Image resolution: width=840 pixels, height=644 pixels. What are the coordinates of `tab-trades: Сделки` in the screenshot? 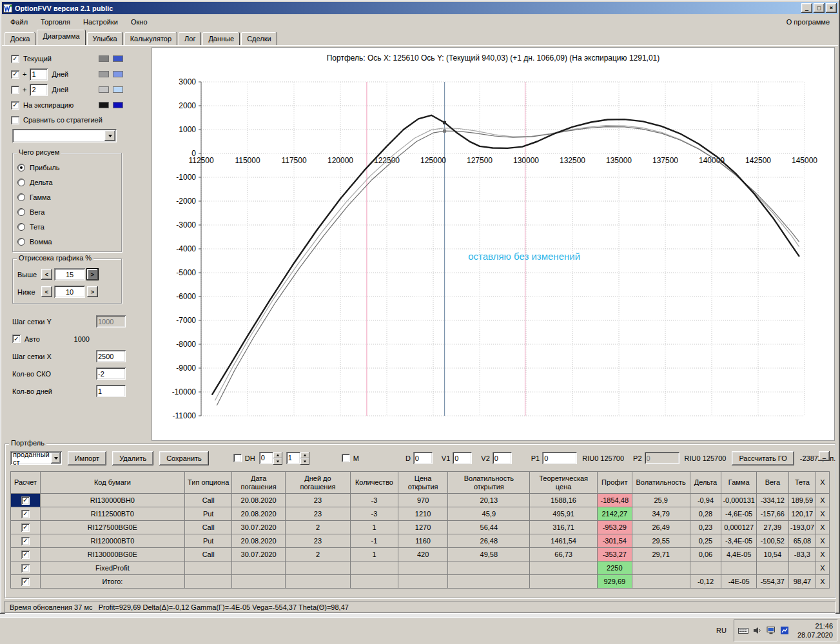 It's located at (259, 39).